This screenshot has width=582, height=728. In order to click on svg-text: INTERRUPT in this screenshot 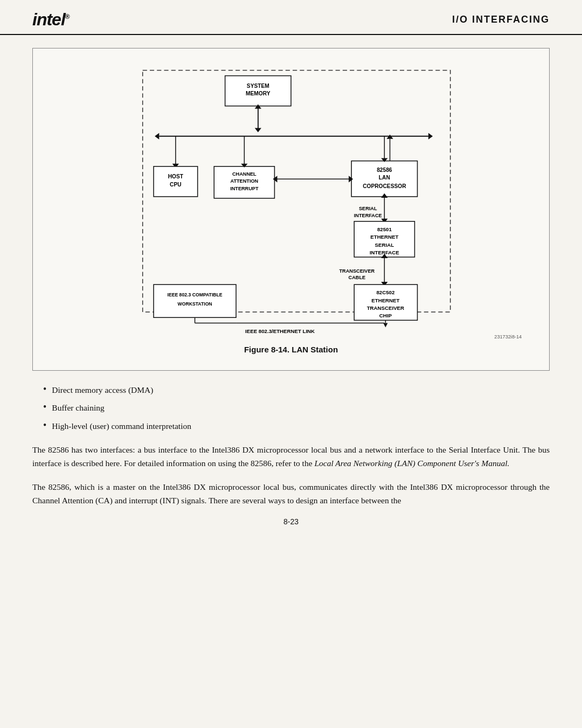, I will do `click(245, 189)`.